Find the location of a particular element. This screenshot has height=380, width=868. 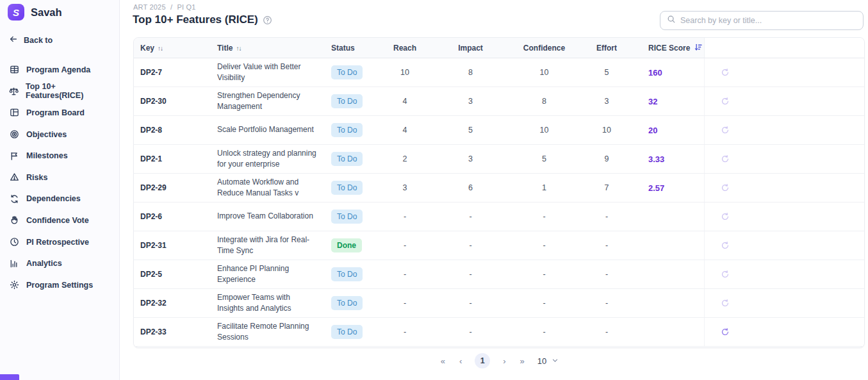

feature-key: DP2-33 is located at coordinates (173, 332).